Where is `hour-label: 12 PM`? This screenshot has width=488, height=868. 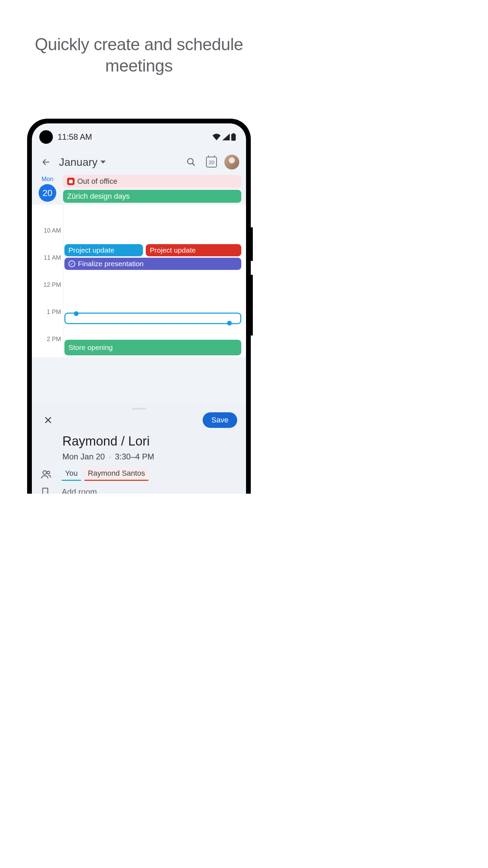
hour-label: 12 PM is located at coordinates (46, 285).